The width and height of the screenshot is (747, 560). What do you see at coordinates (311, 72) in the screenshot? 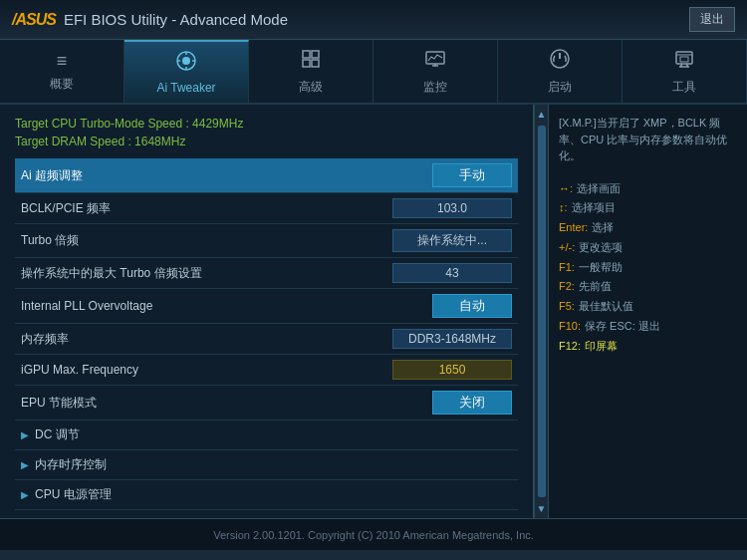
I see `tab-advanced: 高级` at bounding box center [311, 72].